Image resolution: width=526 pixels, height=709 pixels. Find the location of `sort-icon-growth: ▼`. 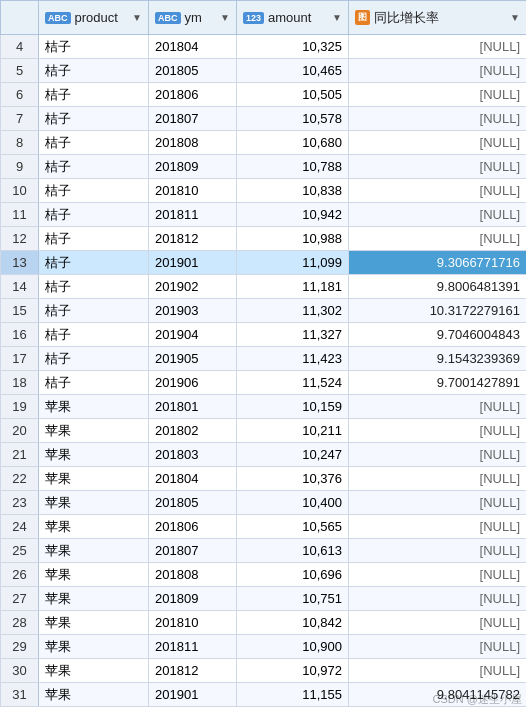

sort-icon-growth: ▼ is located at coordinates (515, 18).